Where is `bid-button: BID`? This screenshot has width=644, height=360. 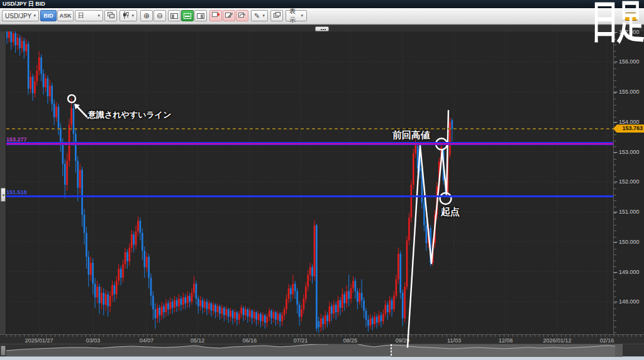
bid-button: BID is located at coordinates (48, 16).